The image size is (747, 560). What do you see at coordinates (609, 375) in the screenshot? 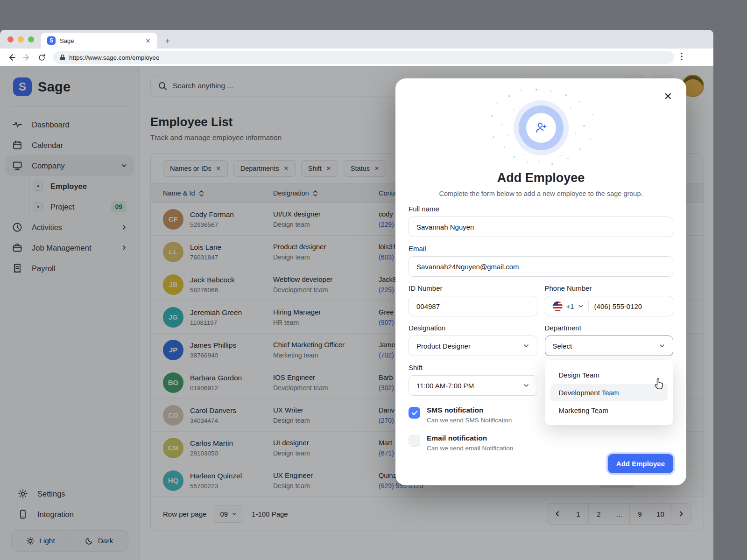
I see `department-option: Design Team` at bounding box center [609, 375].